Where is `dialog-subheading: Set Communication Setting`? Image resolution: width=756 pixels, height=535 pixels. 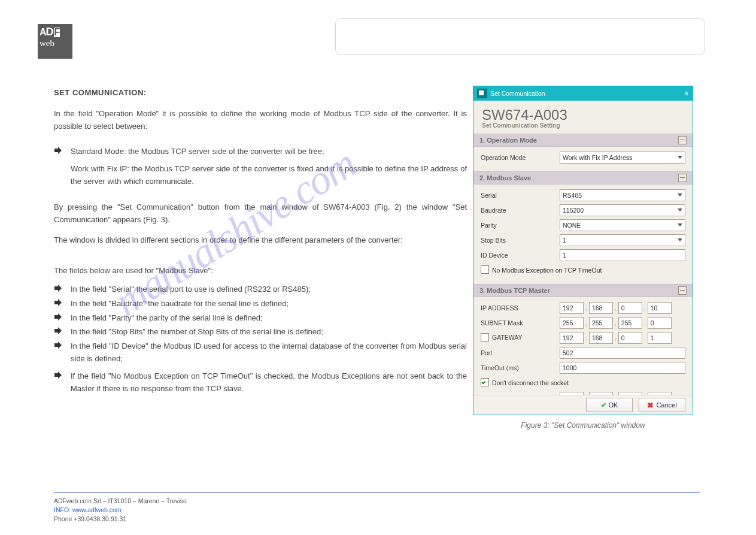
dialog-subheading: Set Communication Setting is located at coordinates (583, 126).